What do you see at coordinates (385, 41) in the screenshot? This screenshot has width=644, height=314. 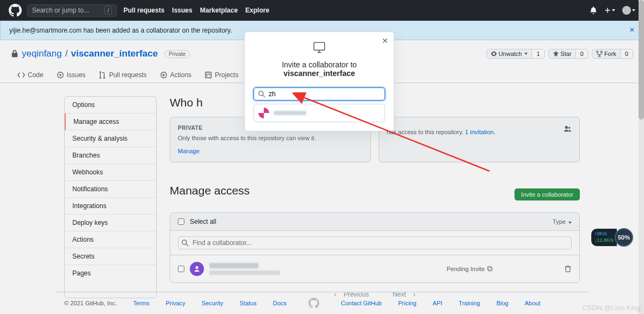 I see `modal-close-button: ✕` at bounding box center [385, 41].